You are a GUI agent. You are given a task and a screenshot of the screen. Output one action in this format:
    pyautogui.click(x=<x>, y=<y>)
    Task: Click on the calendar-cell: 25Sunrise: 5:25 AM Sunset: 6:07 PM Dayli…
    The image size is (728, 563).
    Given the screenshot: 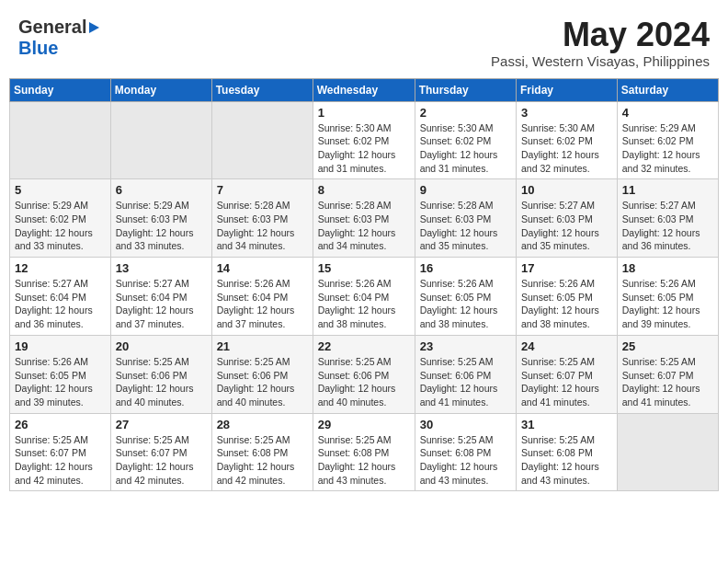 What is the action you would take?
    pyautogui.click(x=667, y=373)
    